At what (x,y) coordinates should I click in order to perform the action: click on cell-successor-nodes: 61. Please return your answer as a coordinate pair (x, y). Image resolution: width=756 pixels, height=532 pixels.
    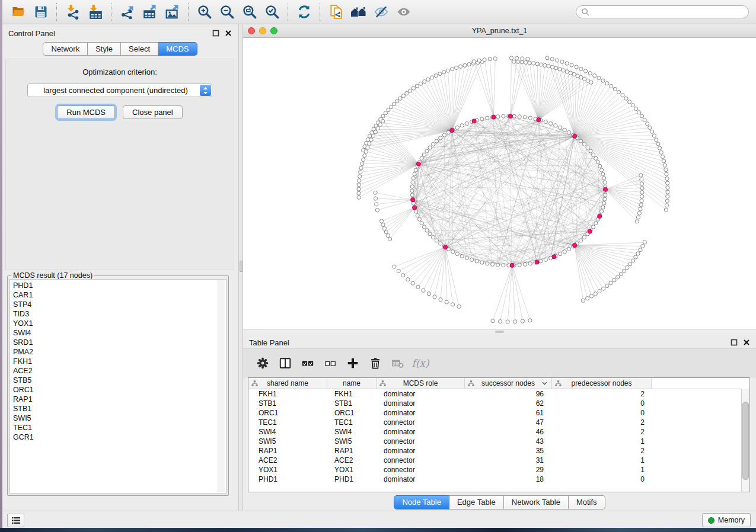
    Looking at the image, I should click on (509, 413).